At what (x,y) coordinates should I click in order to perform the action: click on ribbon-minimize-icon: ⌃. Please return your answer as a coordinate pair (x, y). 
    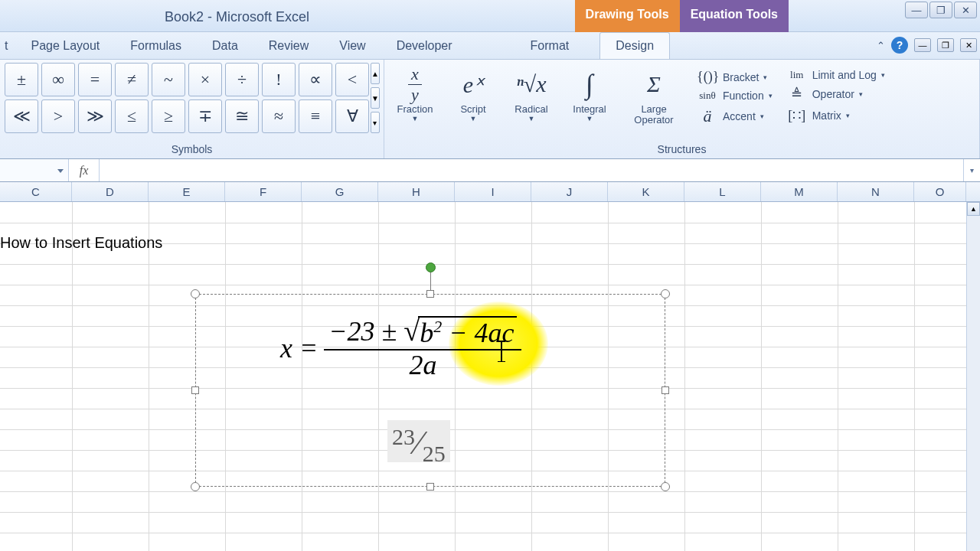
    Looking at the image, I should click on (880, 46).